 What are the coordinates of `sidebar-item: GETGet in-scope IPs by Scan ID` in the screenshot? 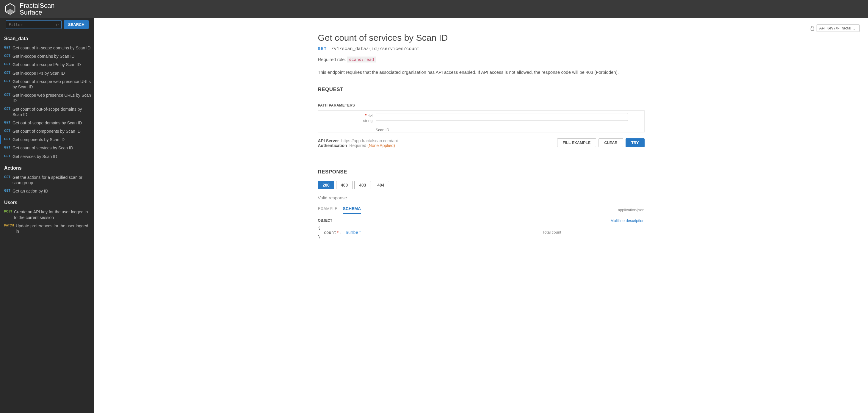 It's located at (47, 73).